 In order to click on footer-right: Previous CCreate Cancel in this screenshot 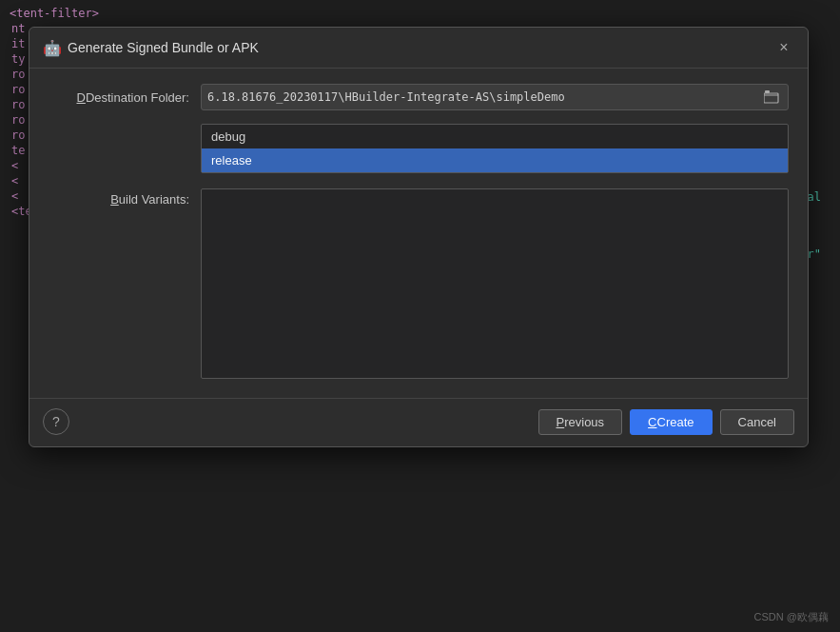, I will do `click(666, 423)`.